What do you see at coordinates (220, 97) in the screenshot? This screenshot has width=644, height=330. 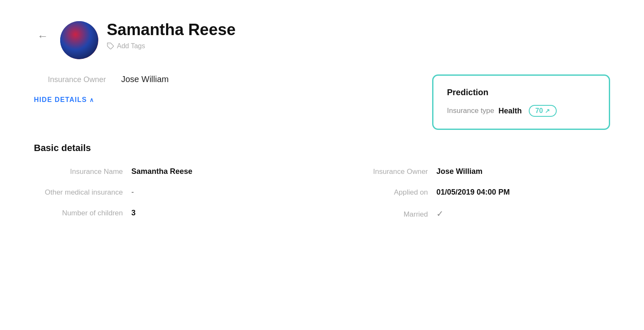 I see `left-panel: Insurance Owner Jose William HIDE DETAIL…` at bounding box center [220, 97].